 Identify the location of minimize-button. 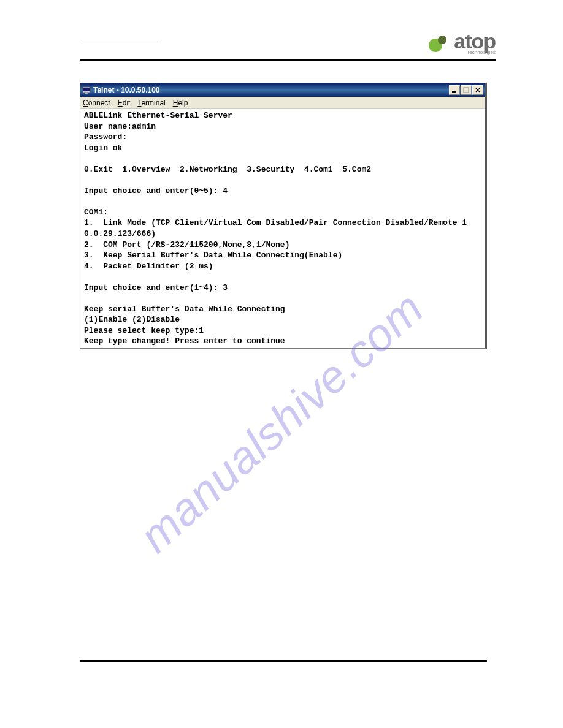
(454, 90).